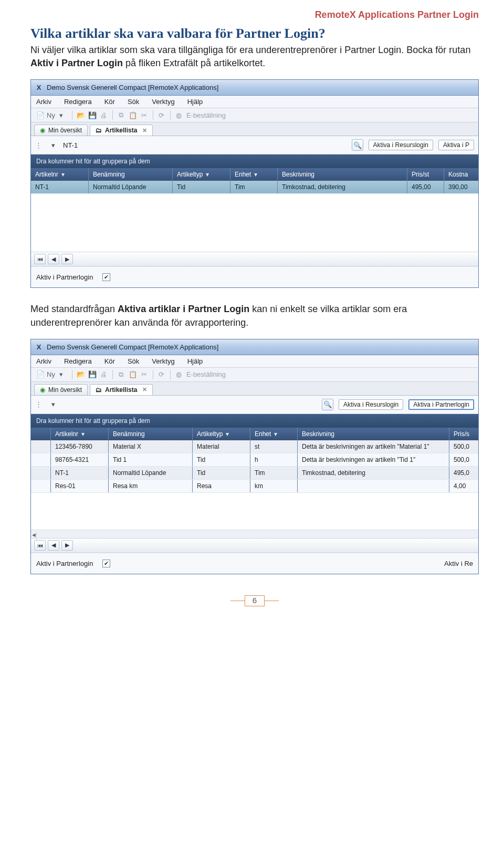 Image resolution: width=504 pixels, height=868 pixels. What do you see at coordinates (222, 486) in the screenshot?
I see `cell-artikeltyp: Resa` at bounding box center [222, 486].